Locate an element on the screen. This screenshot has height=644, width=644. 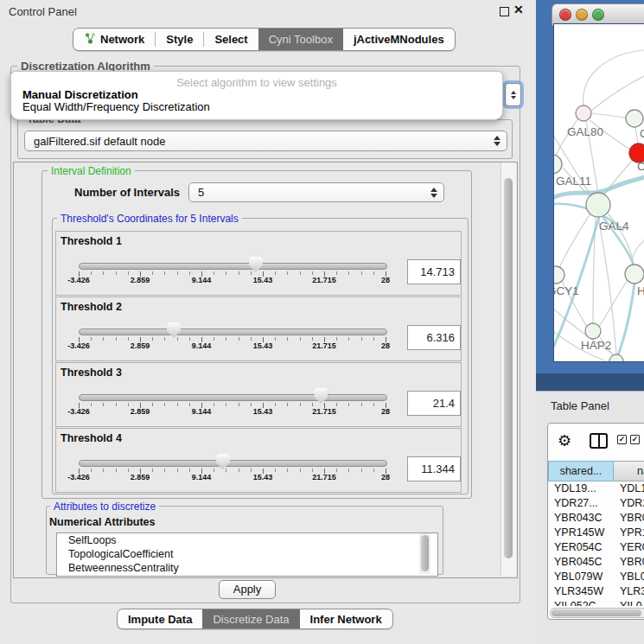
thresholds-group-title: Threshold's Coordinates for 5 Intervals is located at coordinates (150, 219).